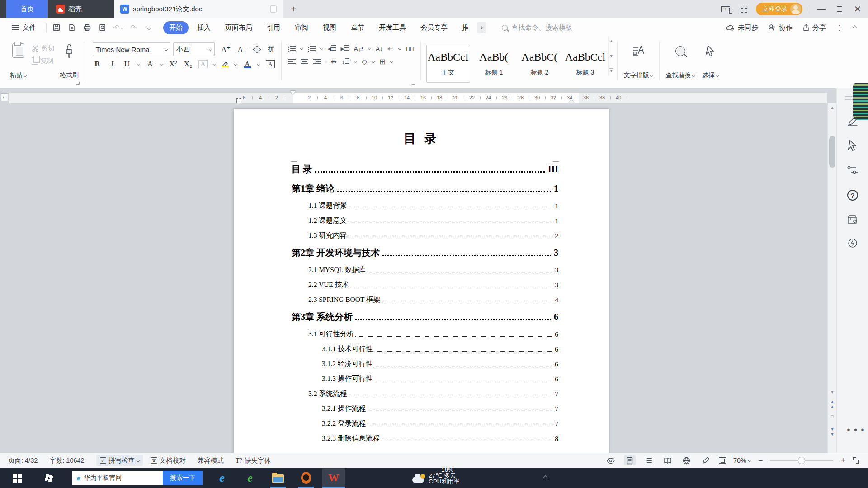  What do you see at coordinates (858, 9) in the screenshot?
I see `close-button: ✕` at bounding box center [858, 9].